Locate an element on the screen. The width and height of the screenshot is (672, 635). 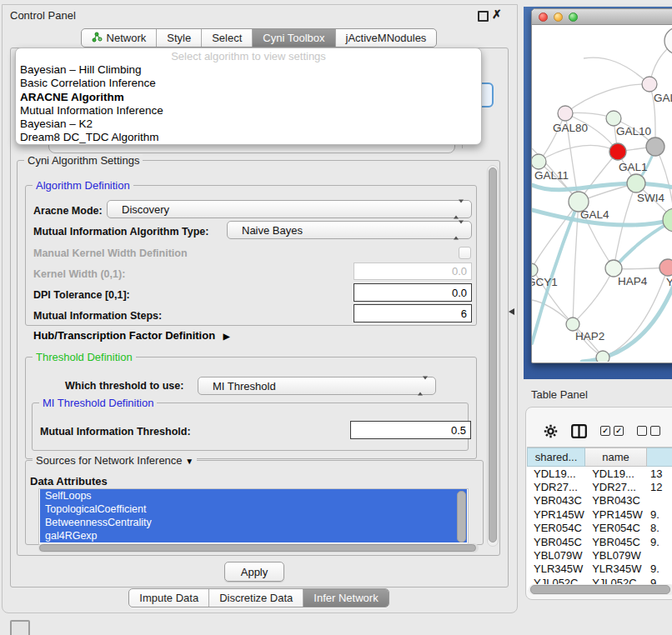
mi-steps-field: 6 is located at coordinates (413, 313).